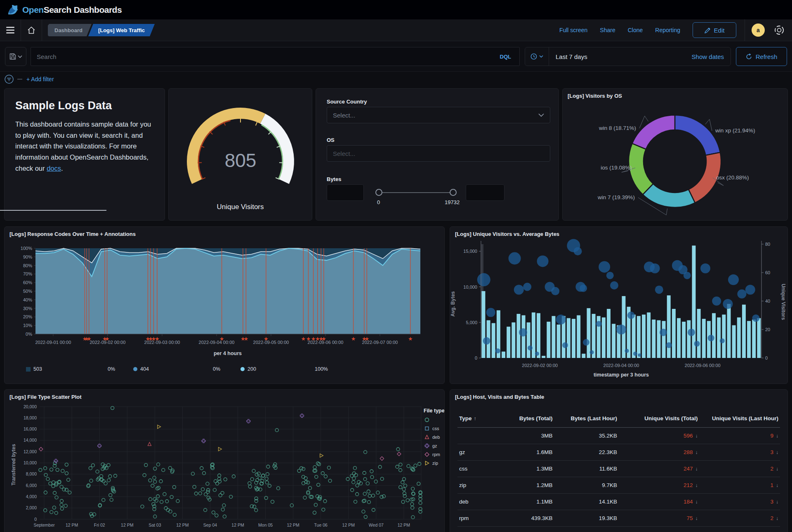 The height and width of the screenshot is (532, 792). Describe the element at coordinates (714, 30) in the screenshot. I see `edit-button: Edit` at that location.